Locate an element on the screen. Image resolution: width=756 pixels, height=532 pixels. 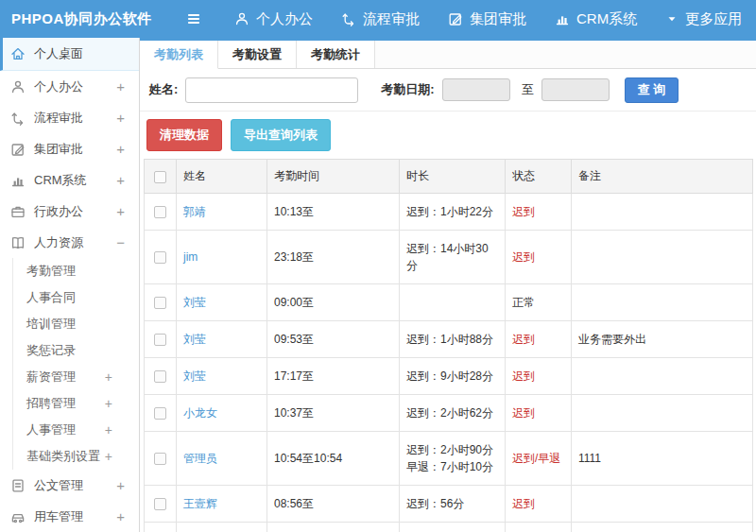
sidebar-item-用车管理: 用车管理 + is located at coordinates (70, 516).